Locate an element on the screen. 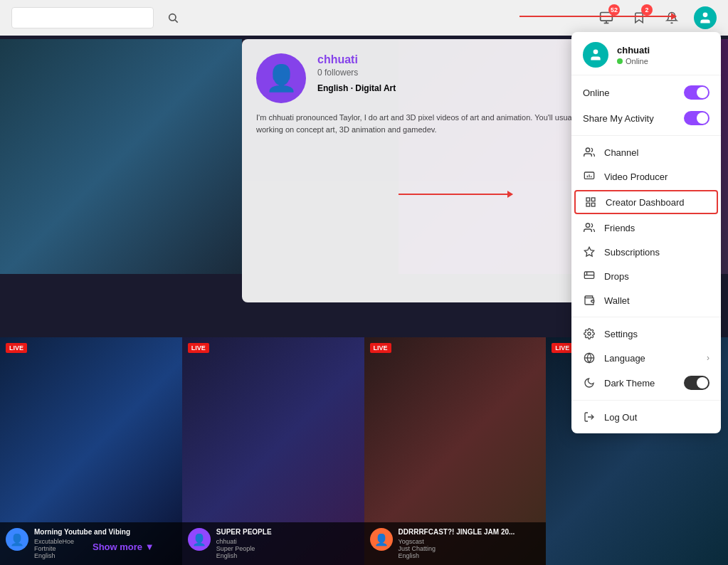 Image resolution: width=728 pixels, height=565 pixels. toggle-section: Online Share My Activity is located at coordinates (646, 105).